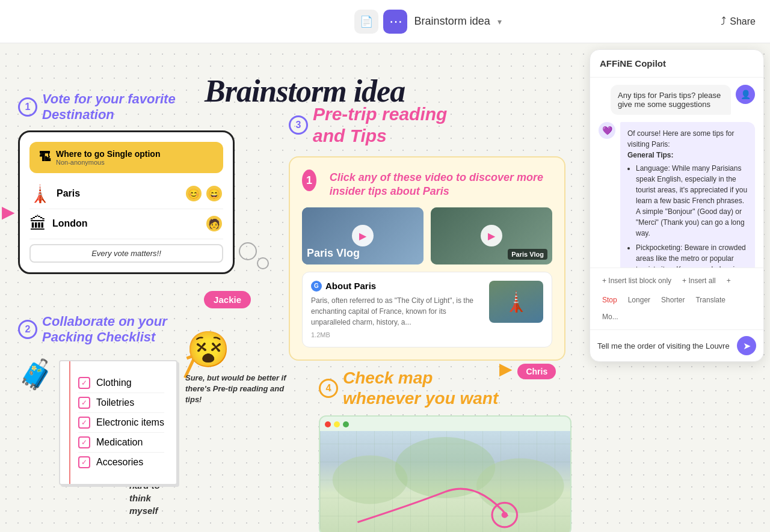  I want to click on london-voters: 🧑, so click(214, 224).